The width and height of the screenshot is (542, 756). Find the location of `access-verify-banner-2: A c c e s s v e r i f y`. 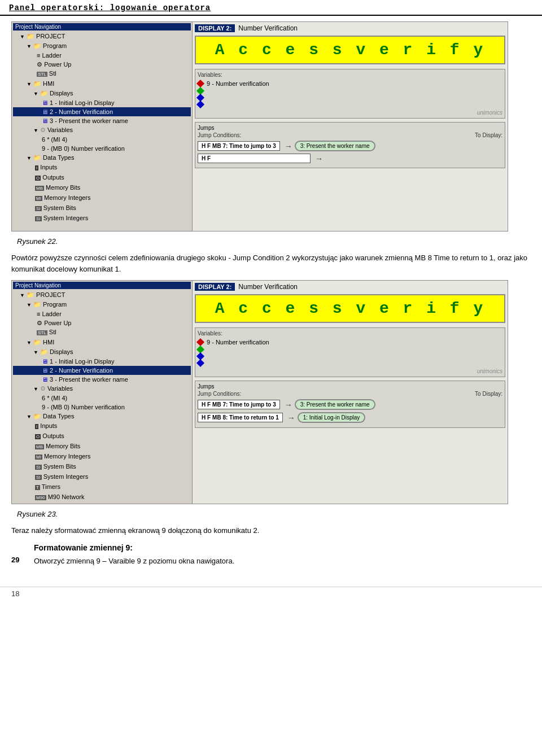

access-verify-banner-2: A c c e s s v e r i f y is located at coordinates (350, 308).